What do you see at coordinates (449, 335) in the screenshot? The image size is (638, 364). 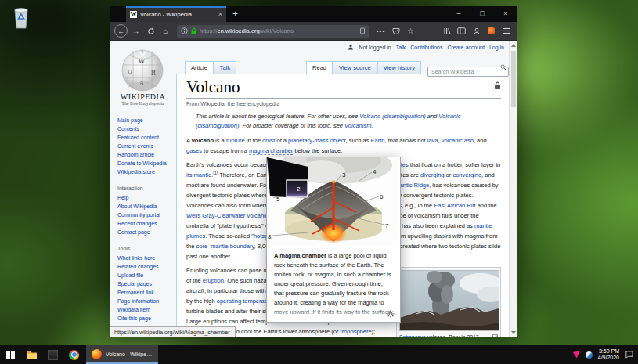 I see `thumbnail-caption: Sabancaya volcano, Peru in 2017` at bounding box center [449, 335].